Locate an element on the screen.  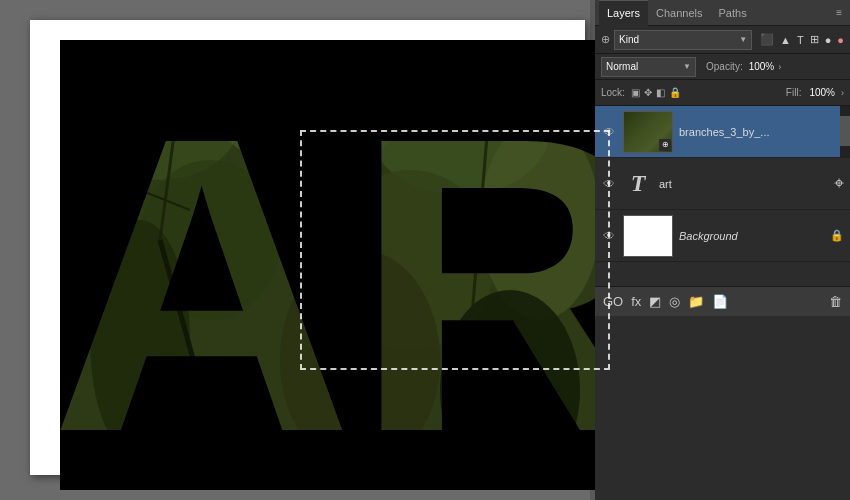
fill-arrow: › is located at coordinates (842, 93).